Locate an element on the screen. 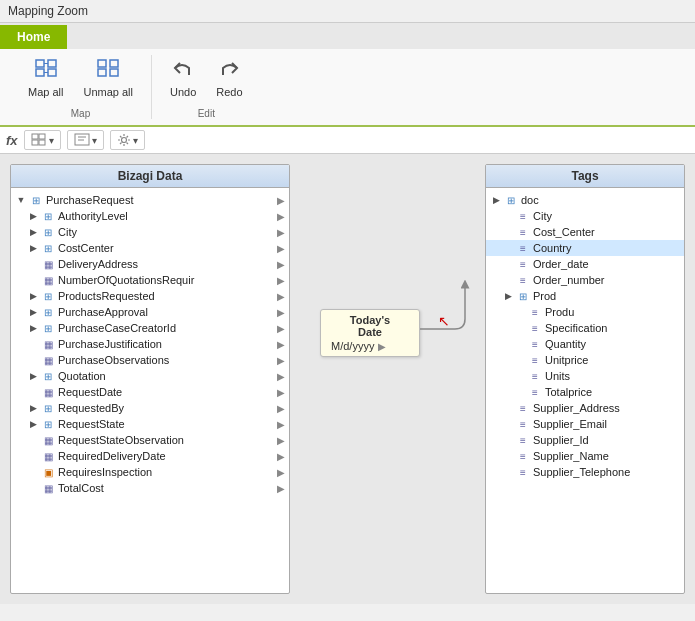 The height and width of the screenshot is (621, 695). tree-item-products-requested: ▶ ⊞ ProductsRequested ▶ is located at coordinates (150, 296).